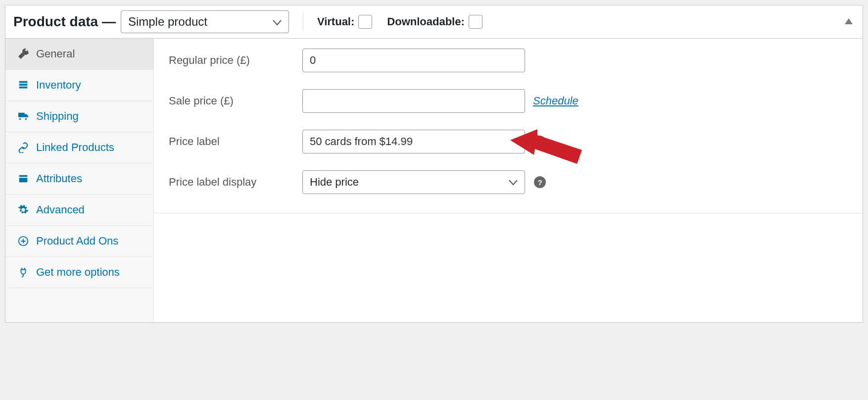 The image size is (868, 400). What do you see at coordinates (556, 101) in the screenshot?
I see `schedule-link: Schedule` at bounding box center [556, 101].